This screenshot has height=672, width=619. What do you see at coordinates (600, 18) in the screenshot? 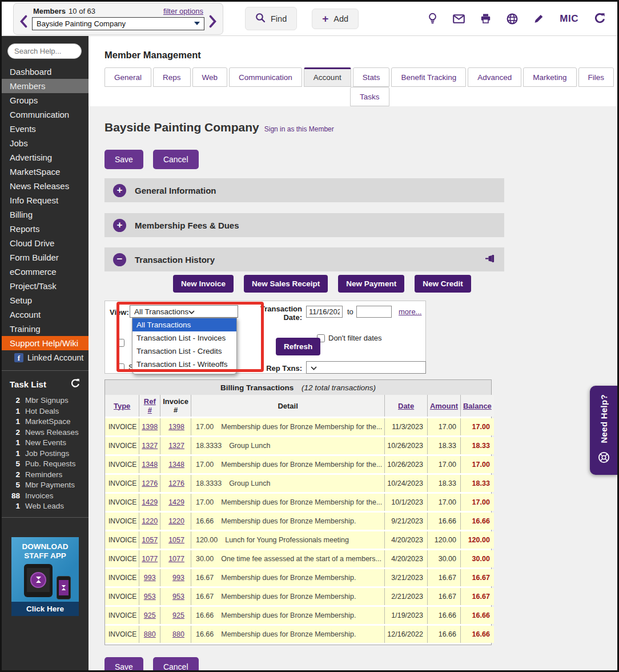
I see `refresh-icon` at bounding box center [600, 18].